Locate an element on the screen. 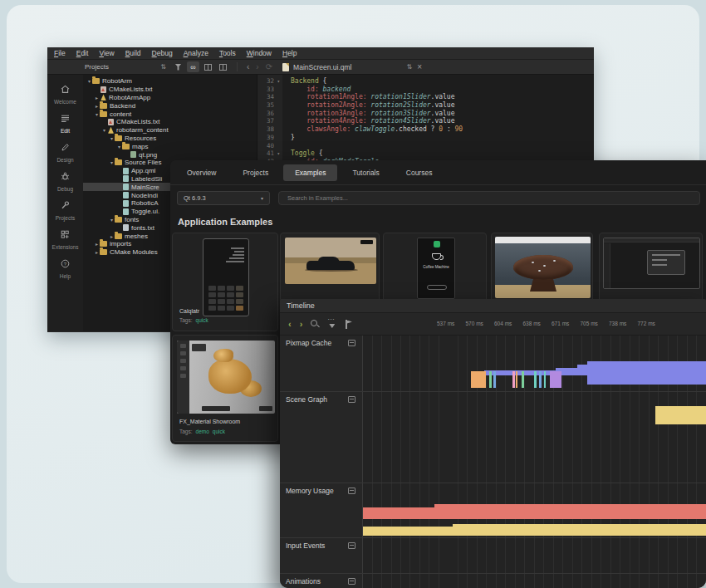 Image resolution: width=706 pixels, height=588 pixels. tree-item-resources: ▾Resources is located at coordinates (169, 139).